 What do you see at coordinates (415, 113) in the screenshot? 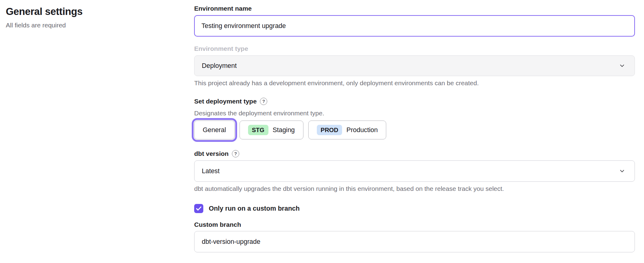
I see `deployment-type-description: Designates the deployment environment ty…` at bounding box center [415, 113].